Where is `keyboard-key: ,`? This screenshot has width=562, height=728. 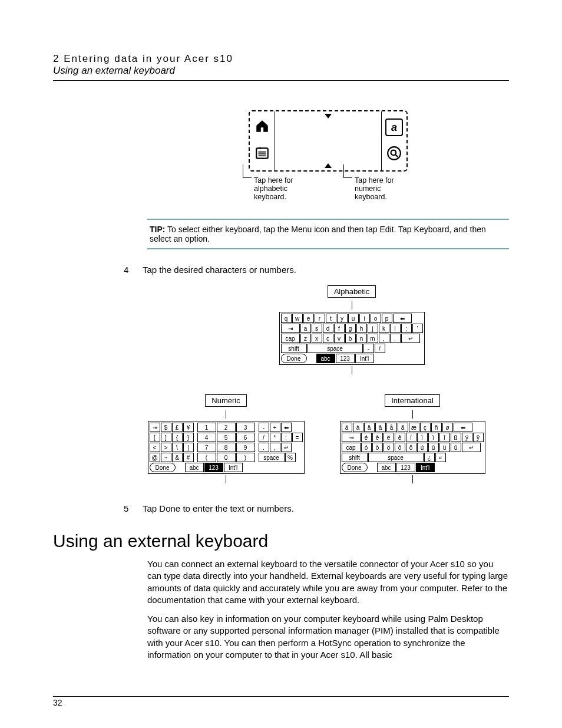 keyboard-key: , is located at coordinates (384, 338).